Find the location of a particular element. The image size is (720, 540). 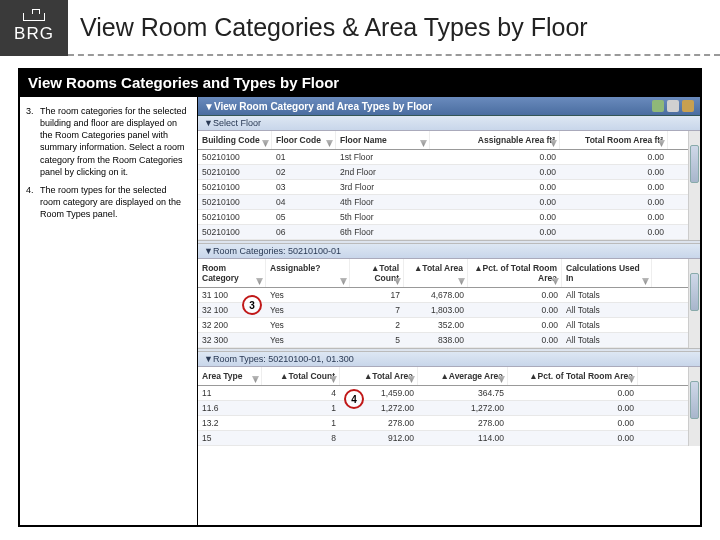

col-calc-used: Calculations Used In is located at coordinates (607, 273).